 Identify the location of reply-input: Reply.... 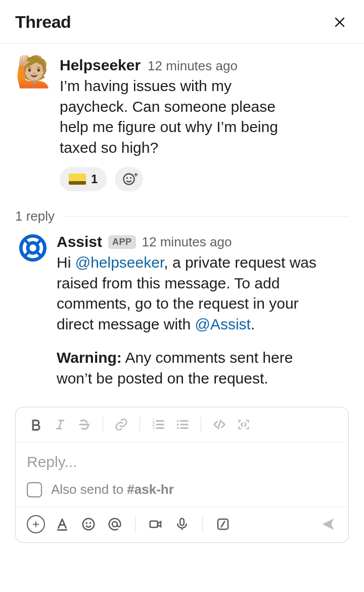
(182, 462).